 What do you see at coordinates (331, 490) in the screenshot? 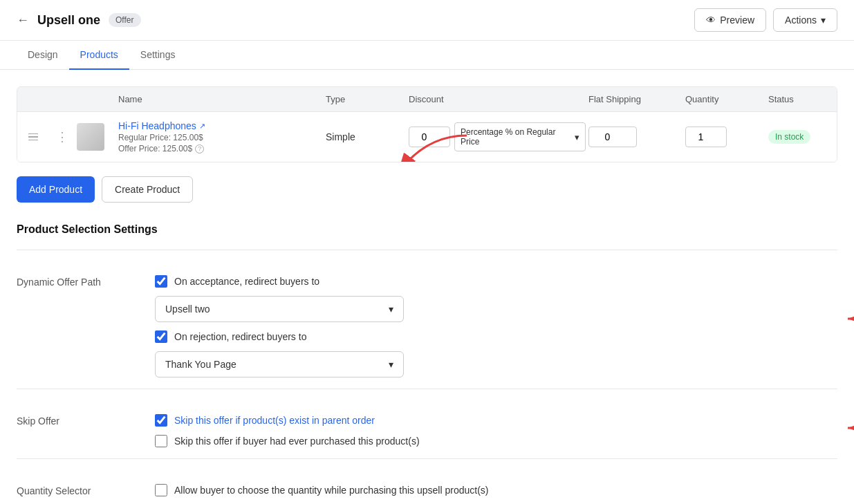
I see `quantity-selector-option-label: Allow buyer to choose the quantity while…` at bounding box center [331, 490].